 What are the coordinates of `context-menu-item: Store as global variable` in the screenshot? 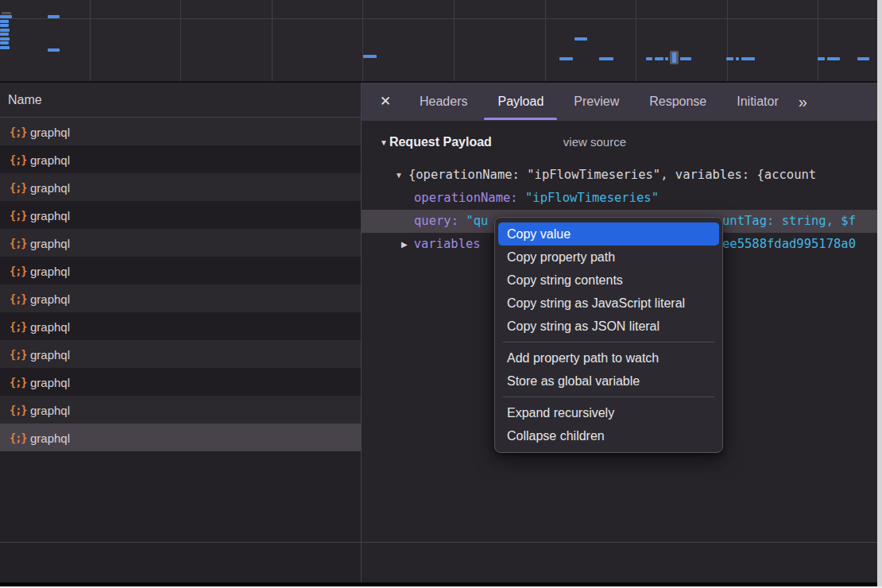 It's located at (609, 381).